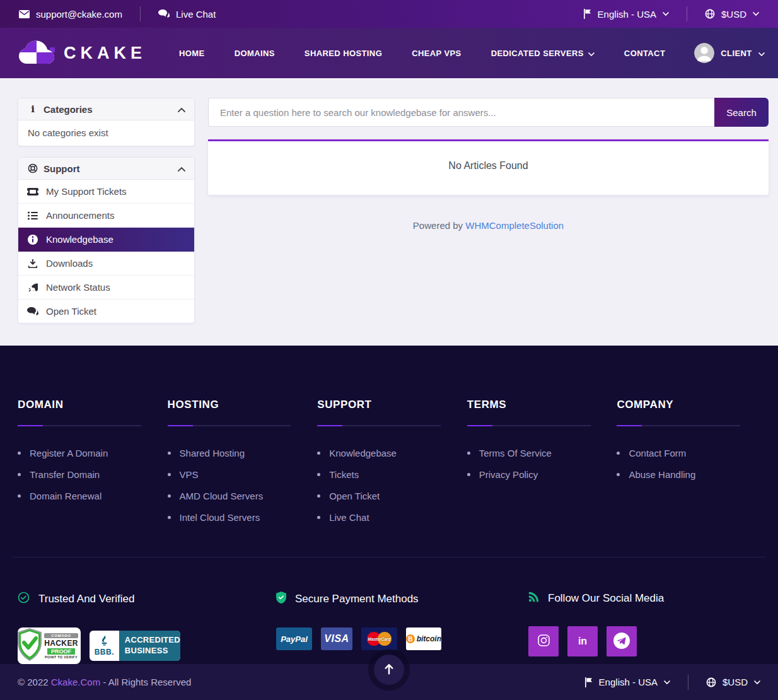  I want to click on currency-selector: $USD, so click(732, 14).